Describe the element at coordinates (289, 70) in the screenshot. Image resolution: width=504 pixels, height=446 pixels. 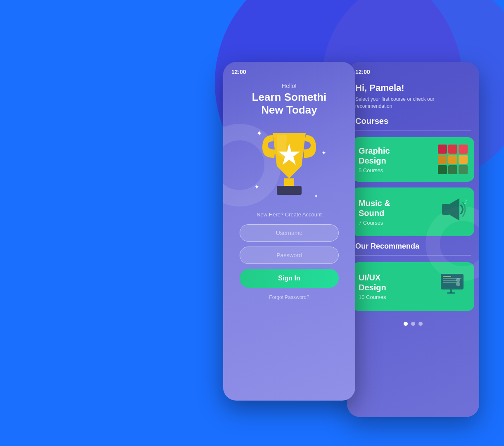
I see `left-status-bar: 12:00` at that location.